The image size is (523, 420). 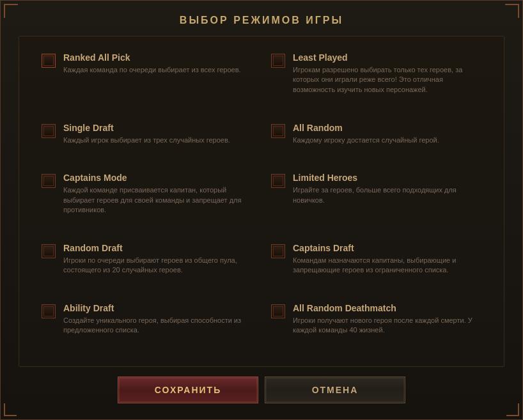 I want to click on mode-item-ranked-all-pick: Ranked All PickКаждая команда по очереди…, so click(x=147, y=81).